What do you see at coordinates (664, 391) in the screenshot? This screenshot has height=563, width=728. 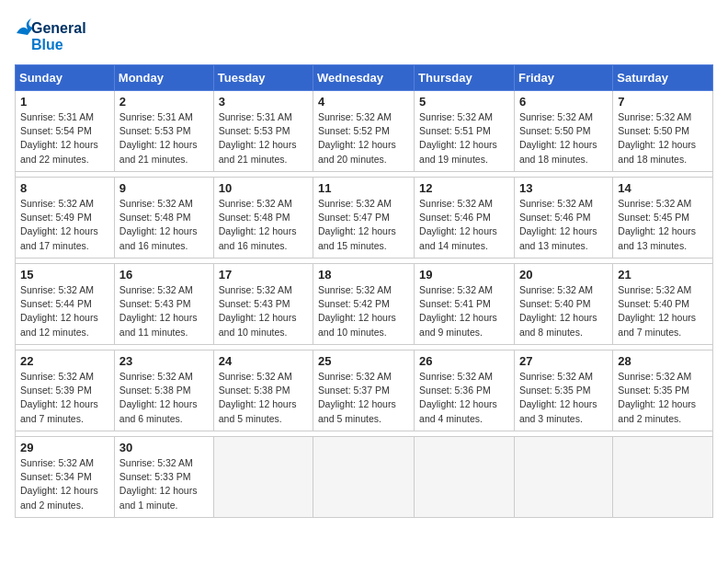 I see `calendar-cell: 28Sunrise: 5:32 AMSunset: 5:35 PMDayligh…` at bounding box center [664, 391].